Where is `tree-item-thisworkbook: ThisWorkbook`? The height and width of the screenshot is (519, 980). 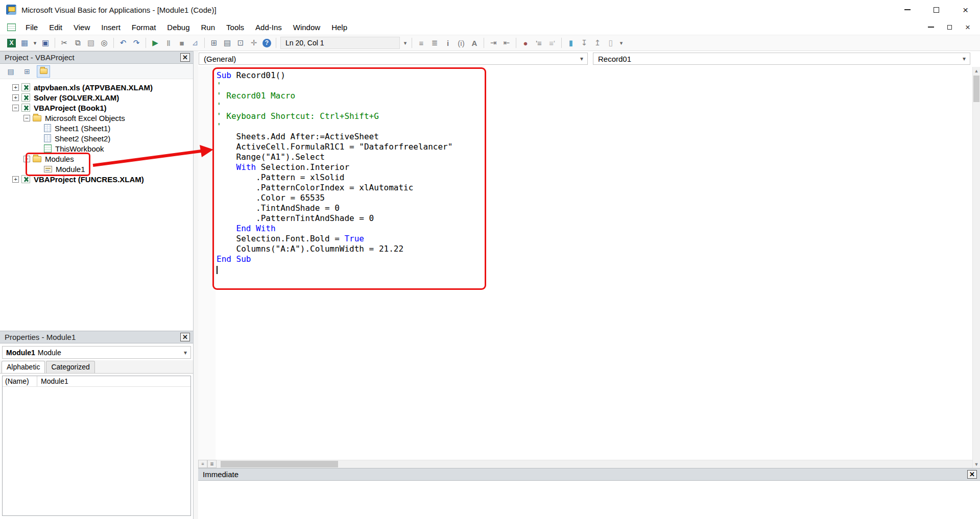
tree-item-thisworkbook: ThisWorkbook is located at coordinates (97, 149).